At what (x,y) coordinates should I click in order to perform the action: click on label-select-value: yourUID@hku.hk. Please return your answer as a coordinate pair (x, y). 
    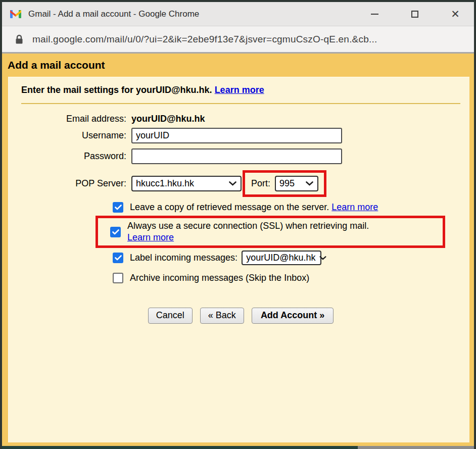
    Looking at the image, I should click on (281, 258).